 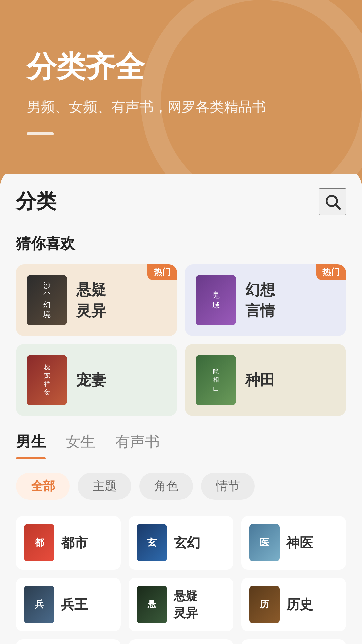 What do you see at coordinates (294, 642) in the screenshot?
I see `category-more3: 侦 女侦` at bounding box center [294, 642].